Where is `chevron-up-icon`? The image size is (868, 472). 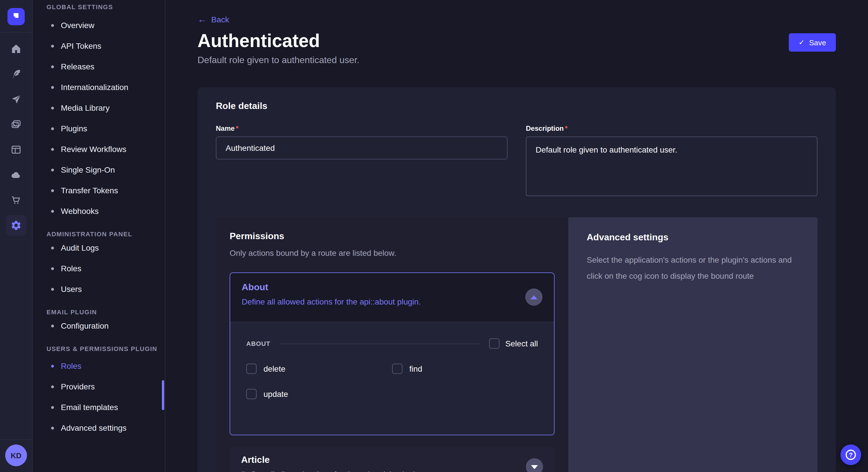 chevron-up-icon is located at coordinates (534, 297).